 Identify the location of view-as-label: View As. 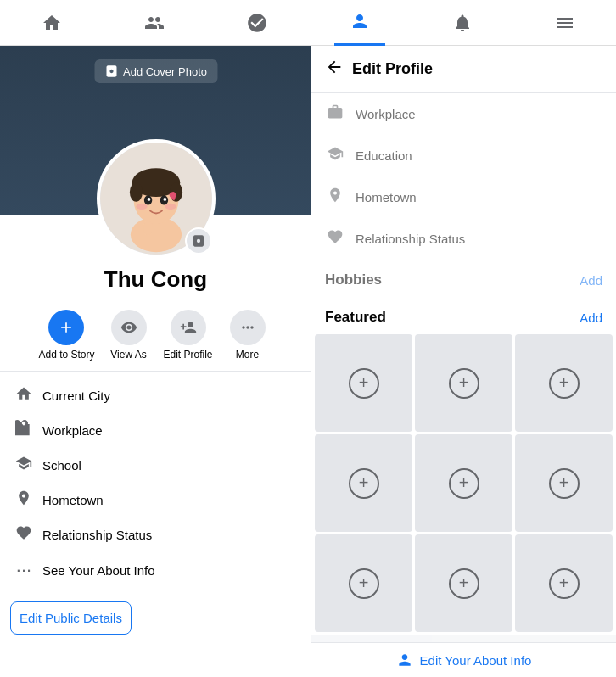
(128, 355).